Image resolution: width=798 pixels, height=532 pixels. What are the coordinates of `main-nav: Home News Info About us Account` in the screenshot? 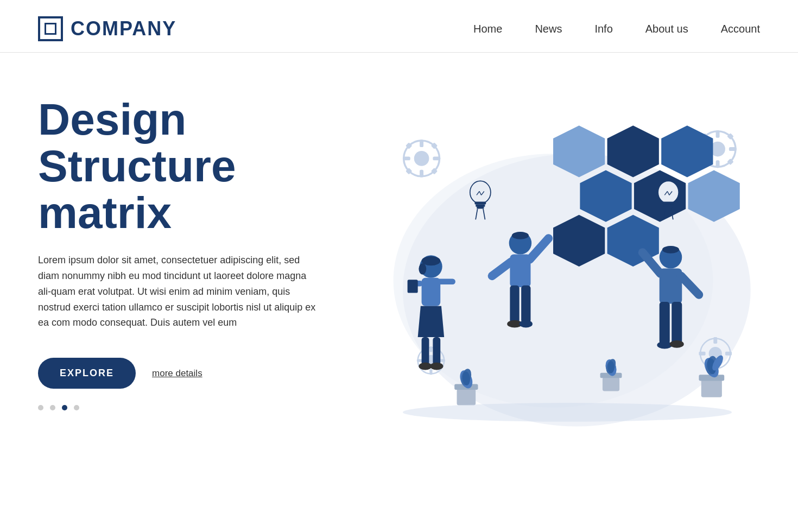 It's located at (617, 29).